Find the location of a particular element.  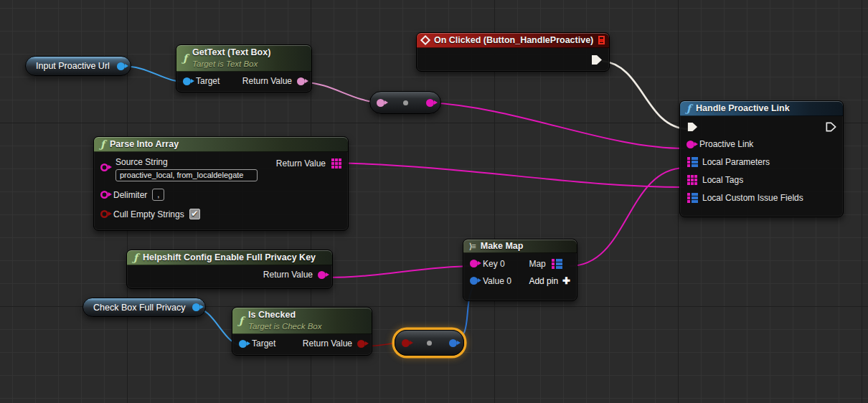

pin-label: Key 0 is located at coordinates (494, 264).